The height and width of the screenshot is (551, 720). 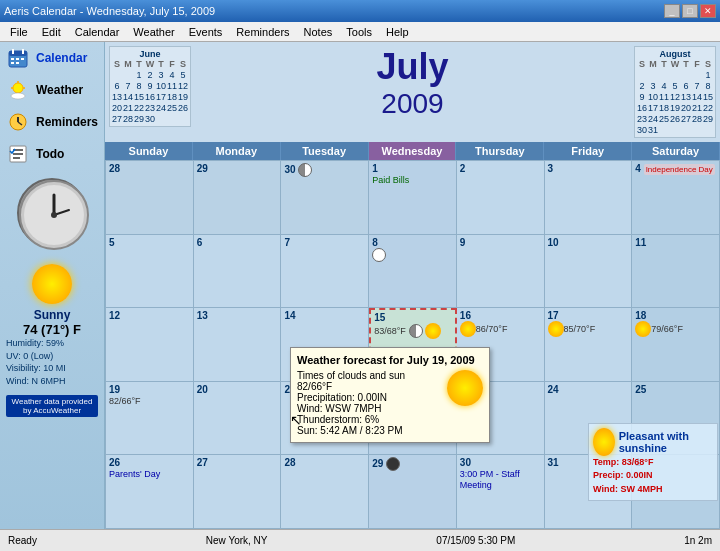 I want to click on weather-uv: UV: 0 (Low), so click(x=52, y=356).